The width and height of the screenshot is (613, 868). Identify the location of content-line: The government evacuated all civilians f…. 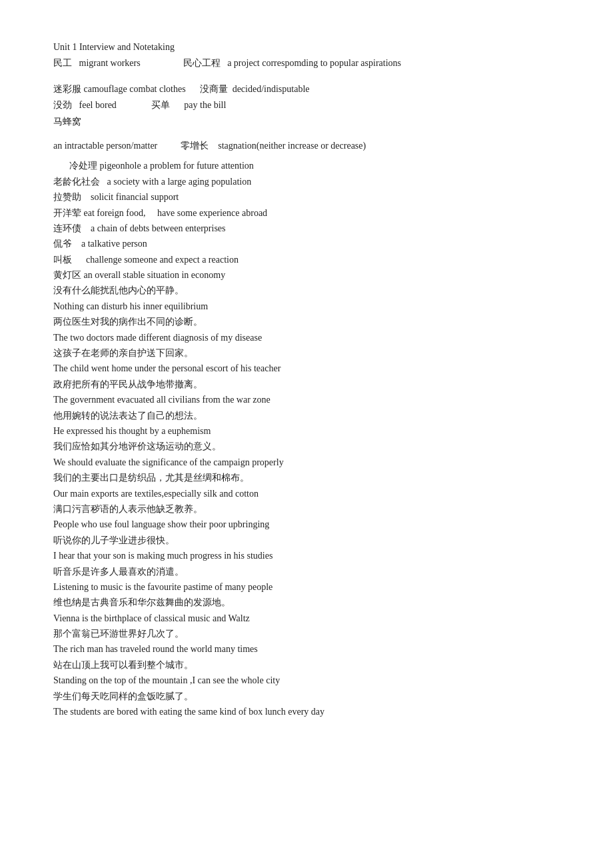
(306, 400).